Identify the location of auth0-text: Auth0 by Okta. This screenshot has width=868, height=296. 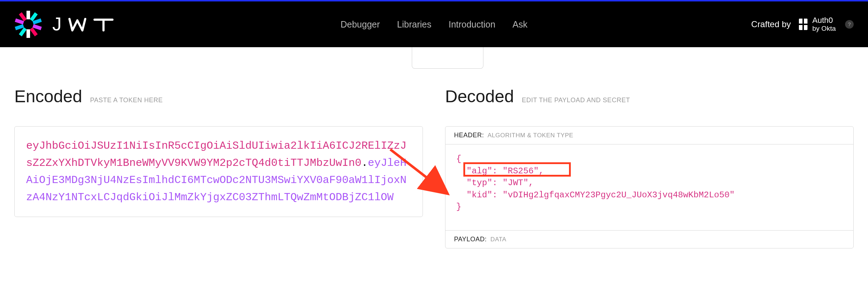
(824, 24).